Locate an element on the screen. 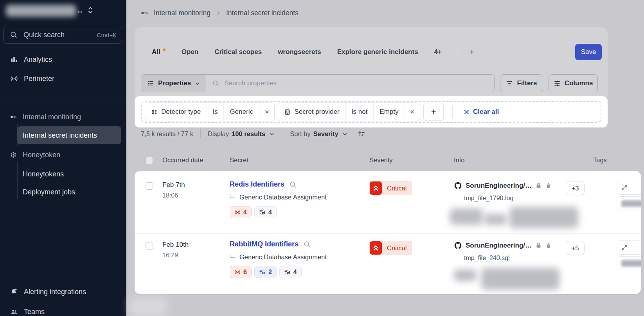  severity-label: Critical is located at coordinates (397, 189).